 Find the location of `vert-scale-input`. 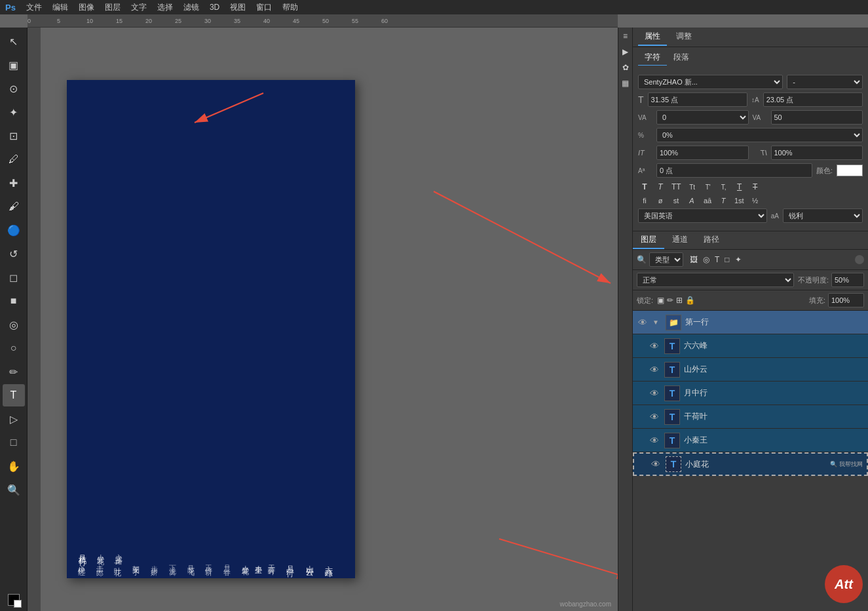

vert-scale-input is located at coordinates (702, 153).